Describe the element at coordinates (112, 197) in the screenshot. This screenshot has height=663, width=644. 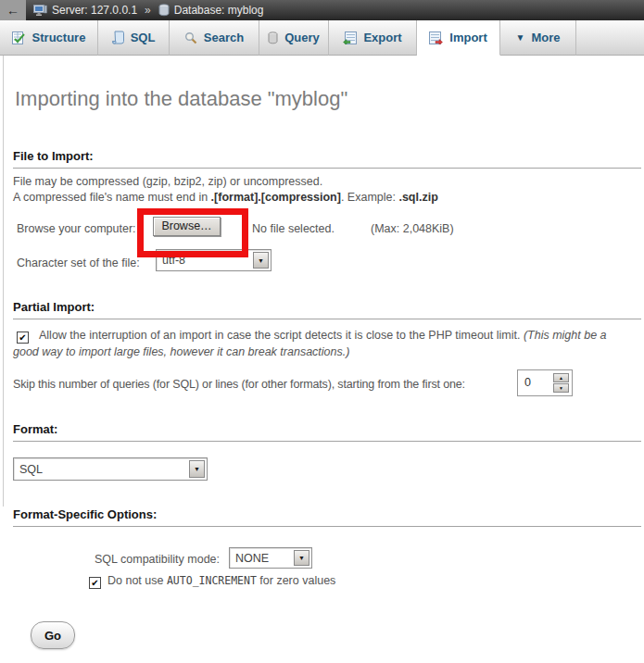
I see `name-rule-text: A compressed file's name must end in` at that location.